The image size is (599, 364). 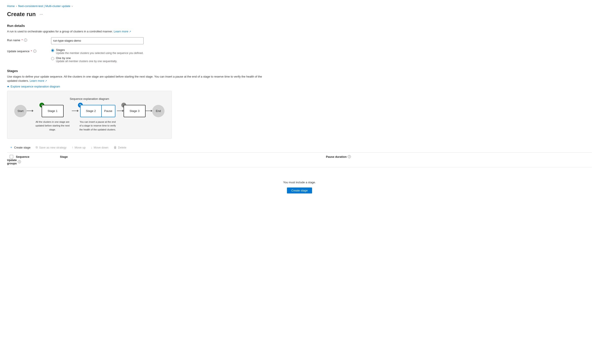 What do you see at coordinates (87, 58) in the screenshot?
I see `radio-onebyone-label: One by one` at bounding box center [87, 58].